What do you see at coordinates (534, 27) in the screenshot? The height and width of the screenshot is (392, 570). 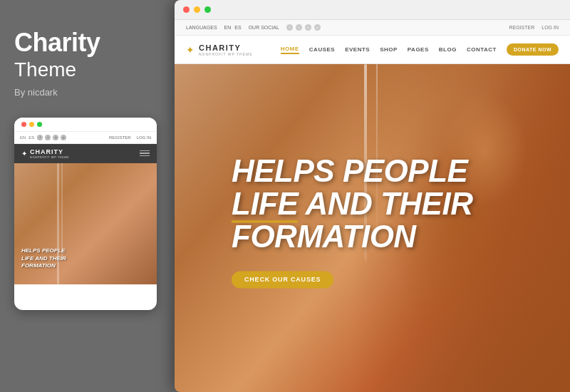 I see `desktop-auth-links: REGISTER LOG IN` at bounding box center [534, 27].